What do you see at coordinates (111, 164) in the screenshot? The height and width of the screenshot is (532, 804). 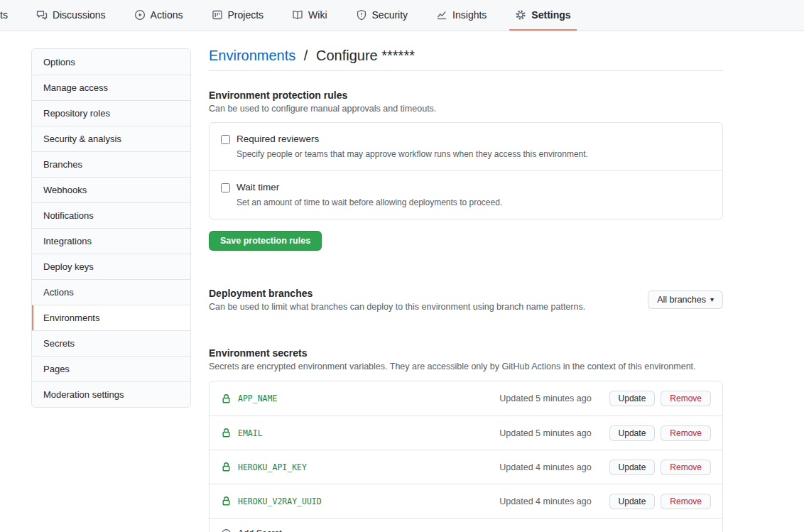 I see `sidebar-item-branches: Branches` at bounding box center [111, 164].